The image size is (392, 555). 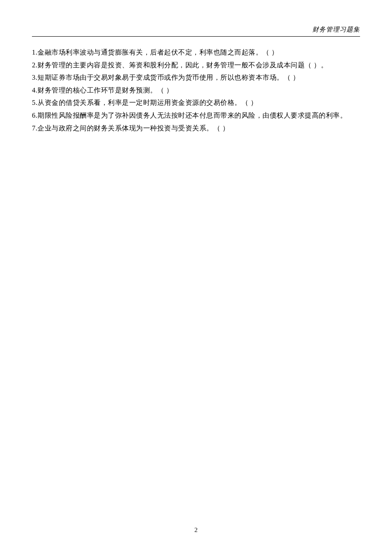 What do you see at coordinates (196, 90) in the screenshot?
I see `question-4: 4.财务管理的核心工作环节是财务预测。（ ）` at bounding box center [196, 90].